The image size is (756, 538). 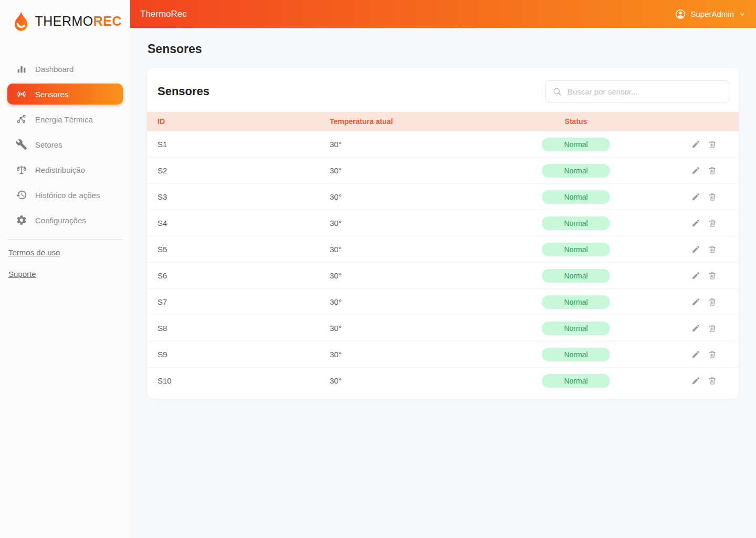 I want to click on wrench-icon, so click(x=22, y=144).